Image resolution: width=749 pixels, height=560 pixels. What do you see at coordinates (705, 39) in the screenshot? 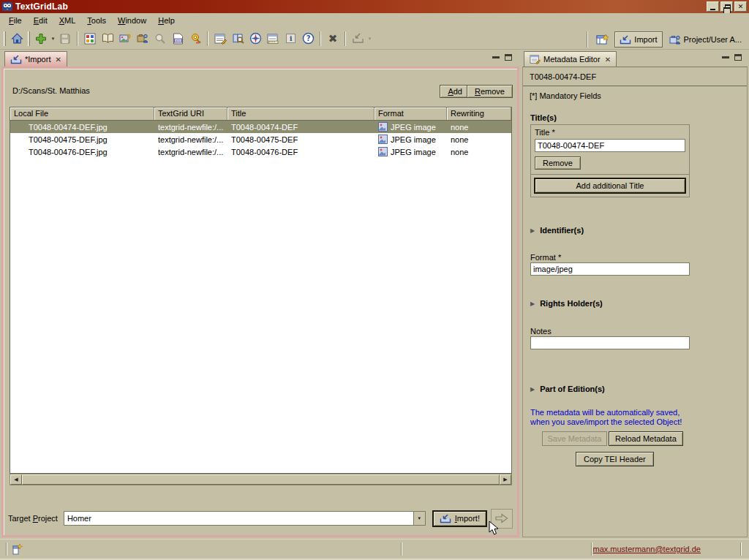
I see `perspective-tab-project-user: Project/User A...` at bounding box center [705, 39].